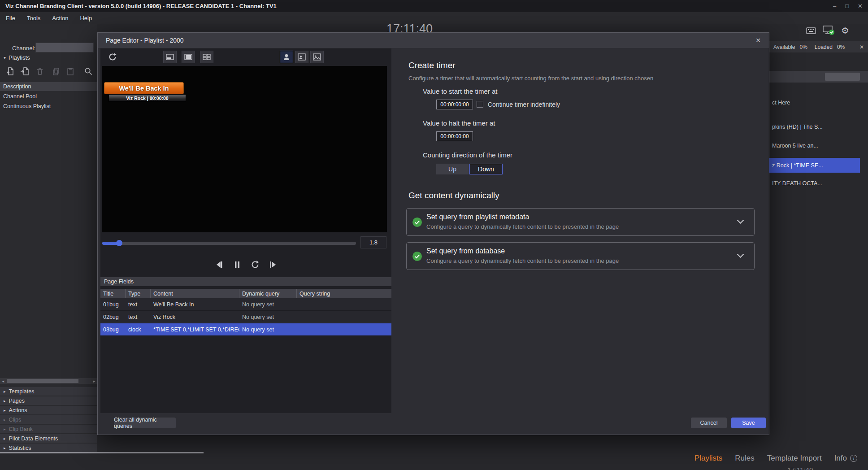 This screenshot has width=868, height=470. What do you see at coordinates (835, 6) in the screenshot?
I see `minimize-icon: –` at bounding box center [835, 6].